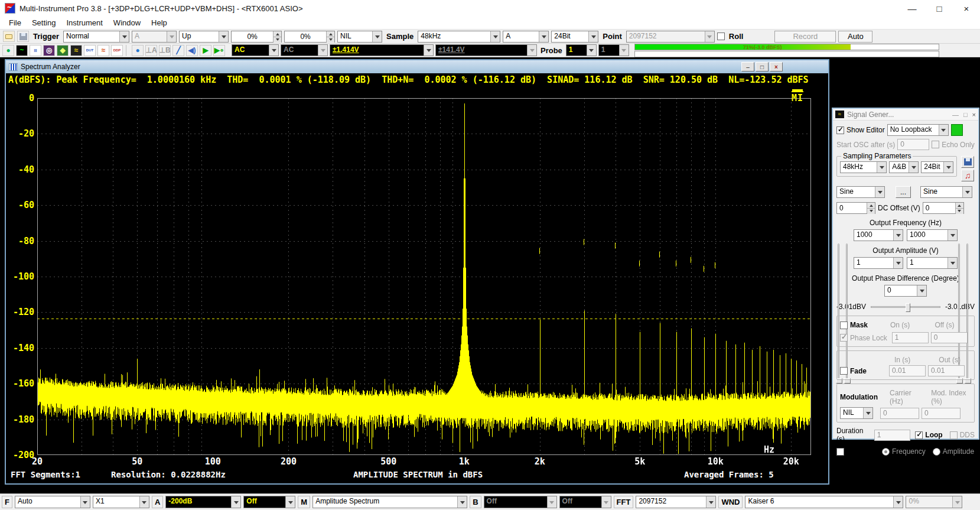 The width and height of the screenshot is (980, 510). What do you see at coordinates (918, 130) in the screenshot?
I see `loopback-select: No Loopback` at bounding box center [918, 130].